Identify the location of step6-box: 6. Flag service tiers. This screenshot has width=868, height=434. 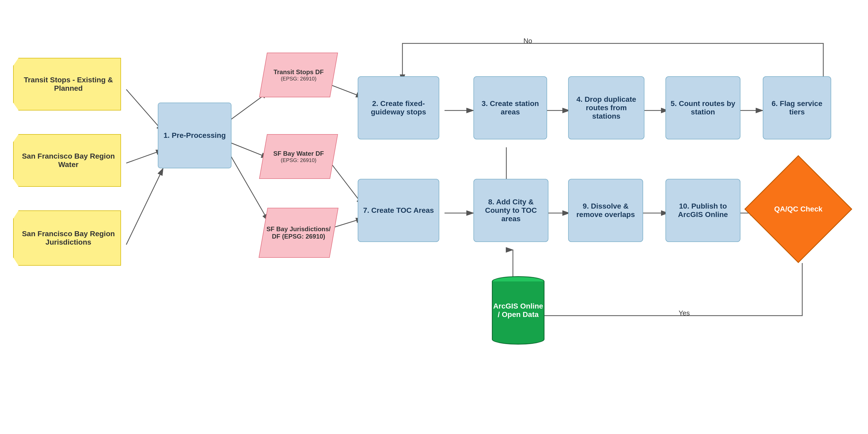
(797, 108).